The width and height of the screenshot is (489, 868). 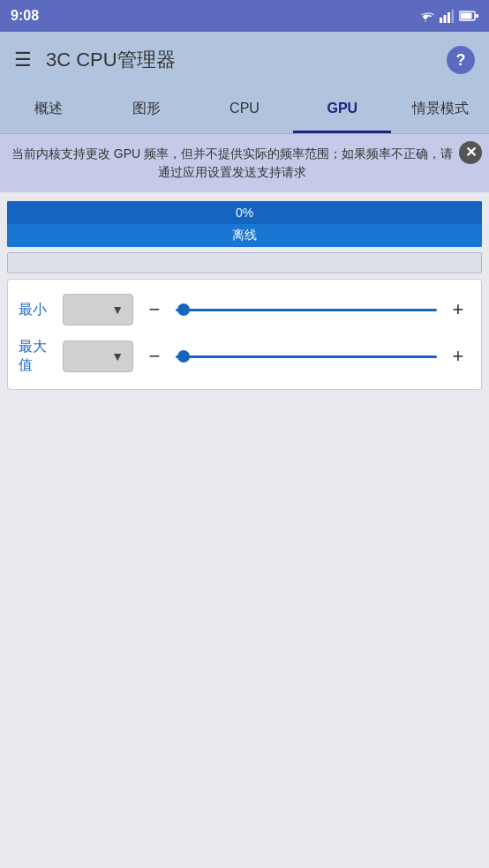 I want to click on status-time: 9:08, so click(x=25, y=16).